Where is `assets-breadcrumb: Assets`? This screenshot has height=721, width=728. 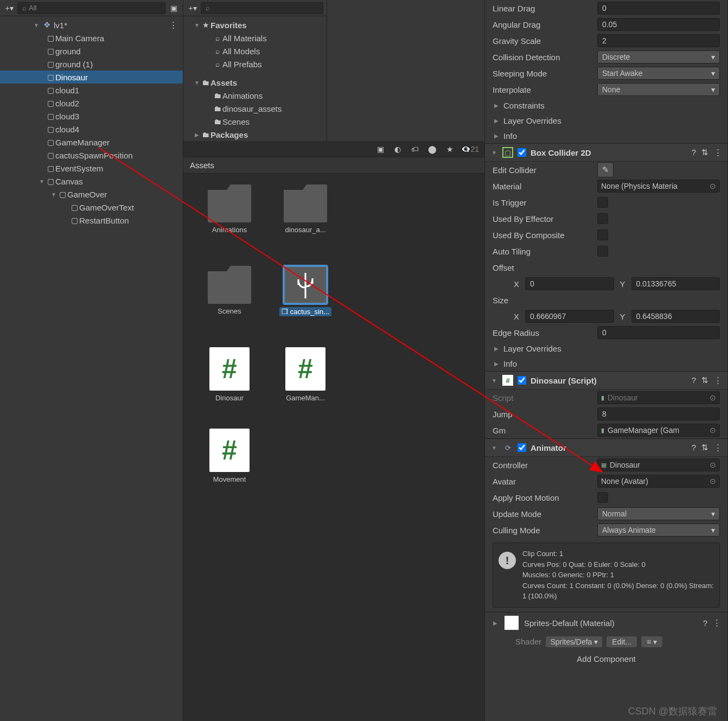
assets-breadcrumb: Assets is located at coordinates (334, 165).